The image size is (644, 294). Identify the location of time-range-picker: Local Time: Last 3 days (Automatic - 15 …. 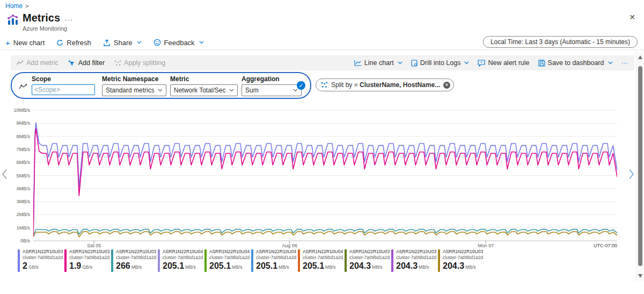
(560, 42).